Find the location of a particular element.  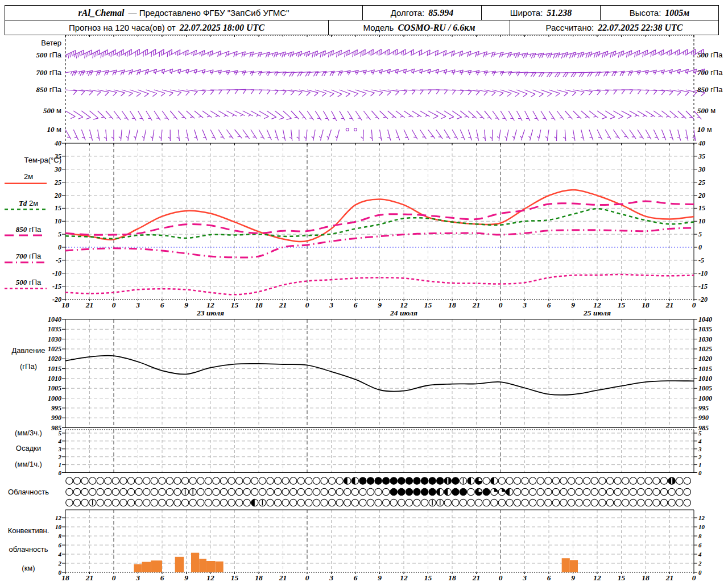

longitude-value: 85.994 is located at coordinates (441, 13).